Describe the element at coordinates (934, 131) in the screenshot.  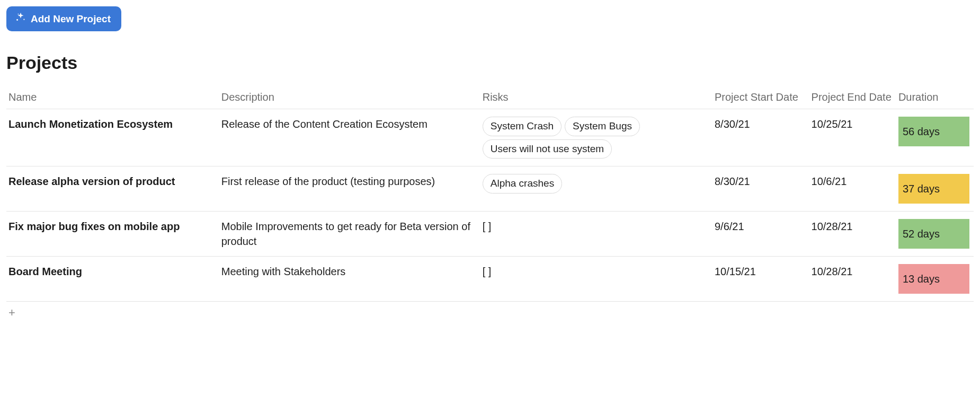
I see `duration-value: 56 days` at that location.